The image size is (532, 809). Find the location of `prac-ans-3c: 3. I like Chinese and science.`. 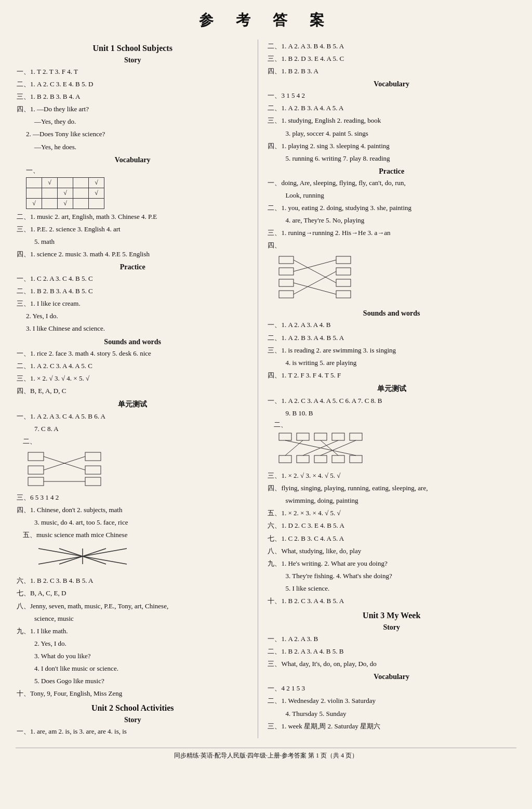

prac-ans-3c: 3. I like Chinese and science. is located at coordinates (132, 329).